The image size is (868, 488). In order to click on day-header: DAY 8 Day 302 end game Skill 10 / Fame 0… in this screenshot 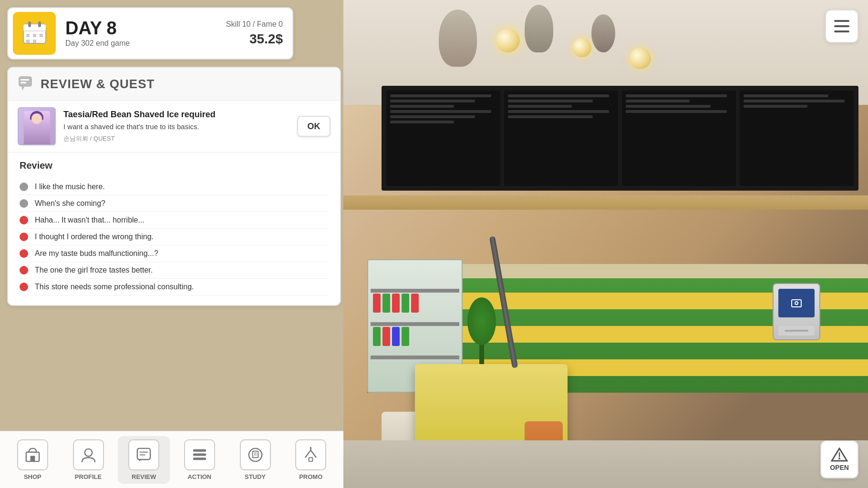, I will do `click(150, 33)`.